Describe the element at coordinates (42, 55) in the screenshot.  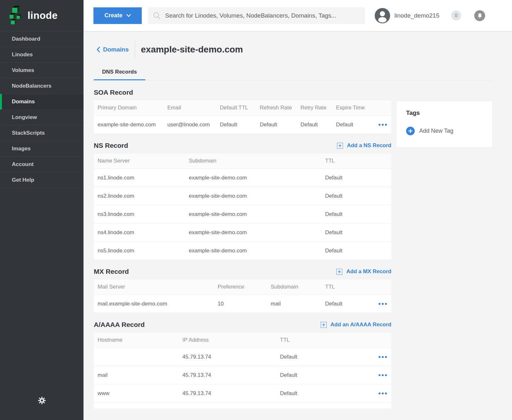
I see `sidebar-item-linodes: Linodes` at that location.